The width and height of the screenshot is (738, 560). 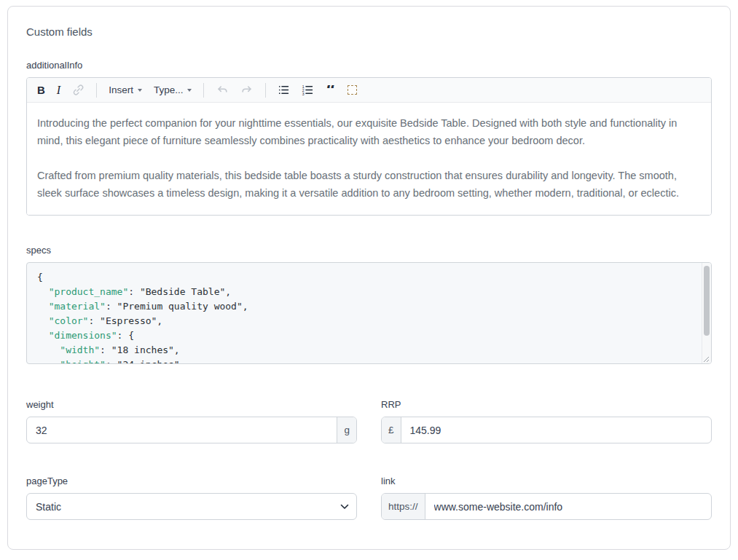 What do you see at coordinates (41, 90) in the screenshot?
I see `bold-button: B` at bounding box center [41, 90].